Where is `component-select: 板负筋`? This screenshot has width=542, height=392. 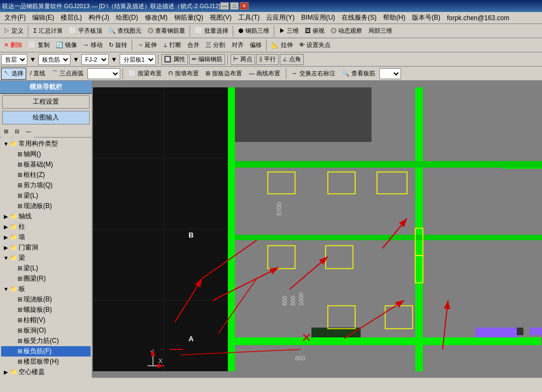
component-select: 板负筋 is located at coordinates (55, 60).